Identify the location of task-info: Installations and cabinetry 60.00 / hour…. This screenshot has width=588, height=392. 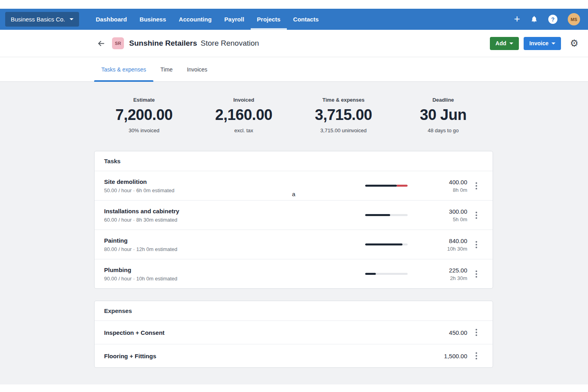
(234, 215).